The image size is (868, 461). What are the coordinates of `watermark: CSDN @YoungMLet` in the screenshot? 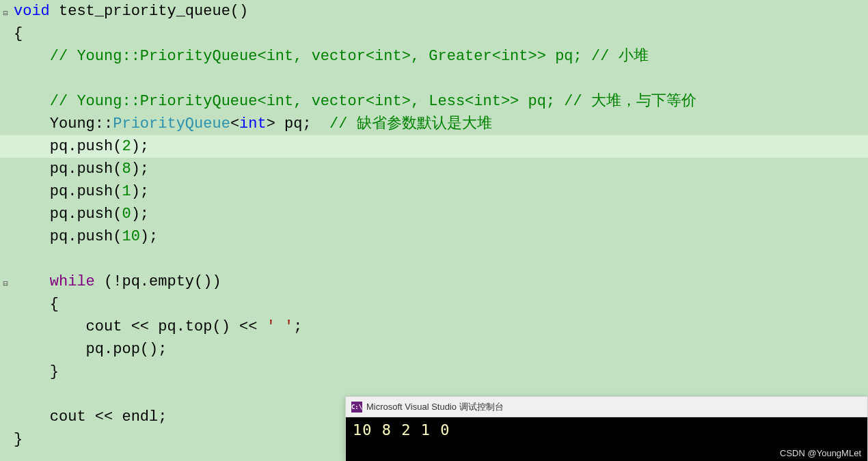 It's located at (820, 453).